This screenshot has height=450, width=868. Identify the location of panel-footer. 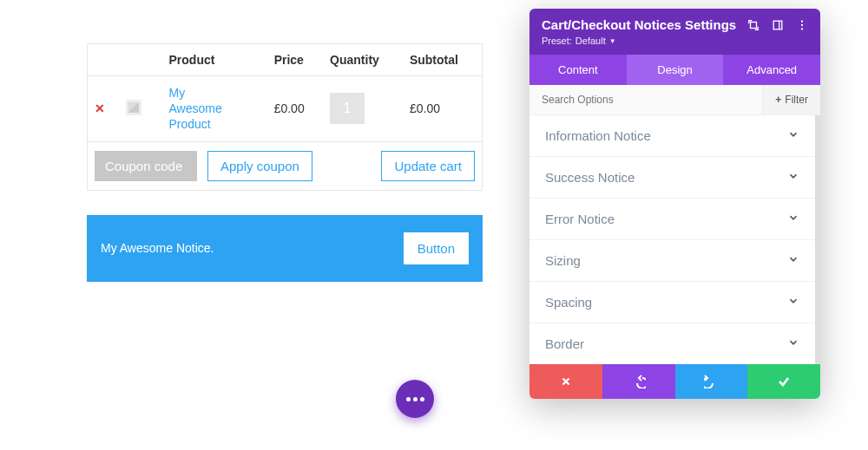
(675, 382).